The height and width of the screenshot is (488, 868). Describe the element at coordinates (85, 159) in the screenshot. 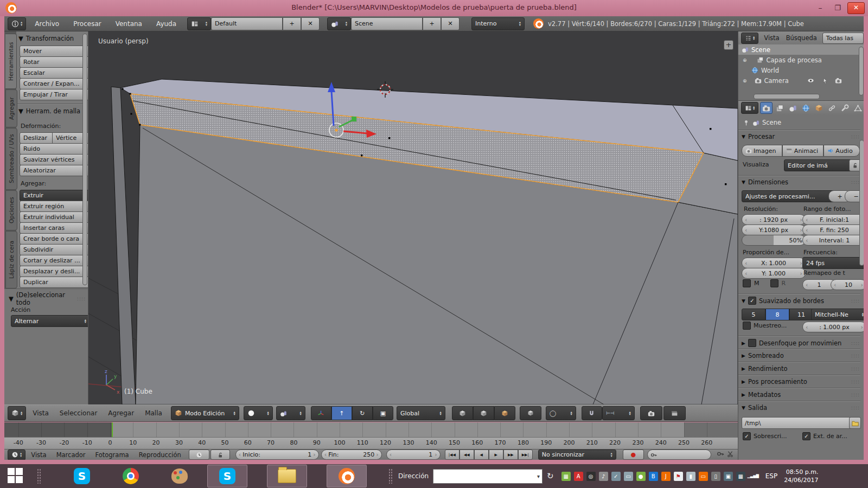

I see `tool-shelf-scrollbar` at that location.